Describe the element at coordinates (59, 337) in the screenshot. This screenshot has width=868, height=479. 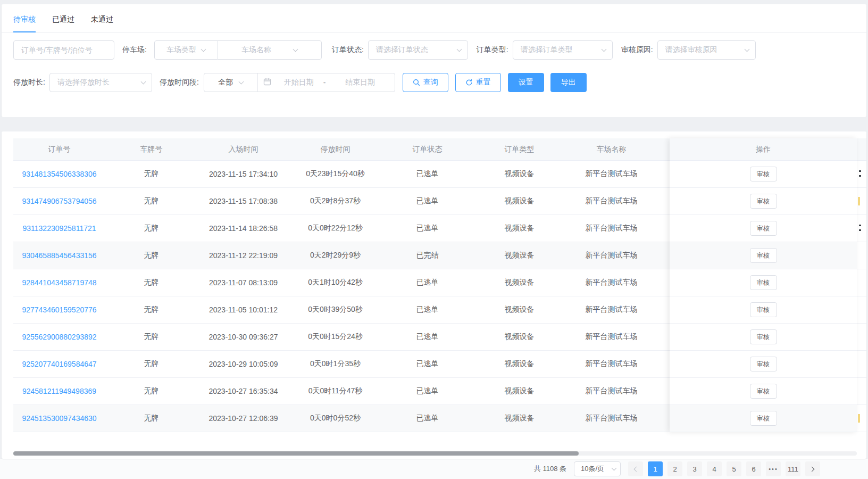
I see `order-number-link: 925562900880293892` at that location.